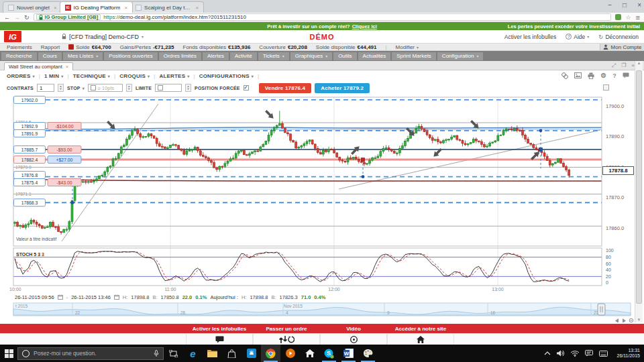 This screenshot has height=362, width=644. Describe the element at coordinates (286, 88) in the screenshot. I see `sell-button: Vendre 17876.4` at that location.